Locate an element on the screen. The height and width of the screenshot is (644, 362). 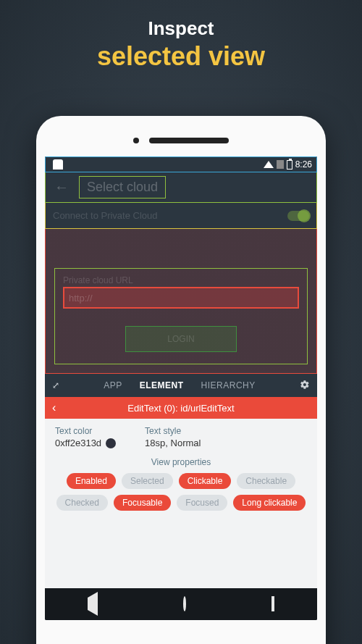
android-icon is located at coordinates (58, 164).